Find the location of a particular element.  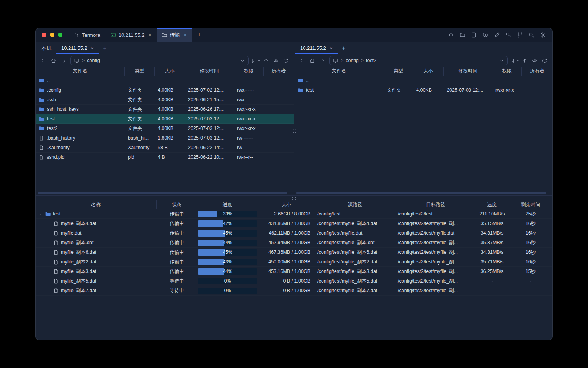

new-tab-button: + is located at coordinates (199, 35).